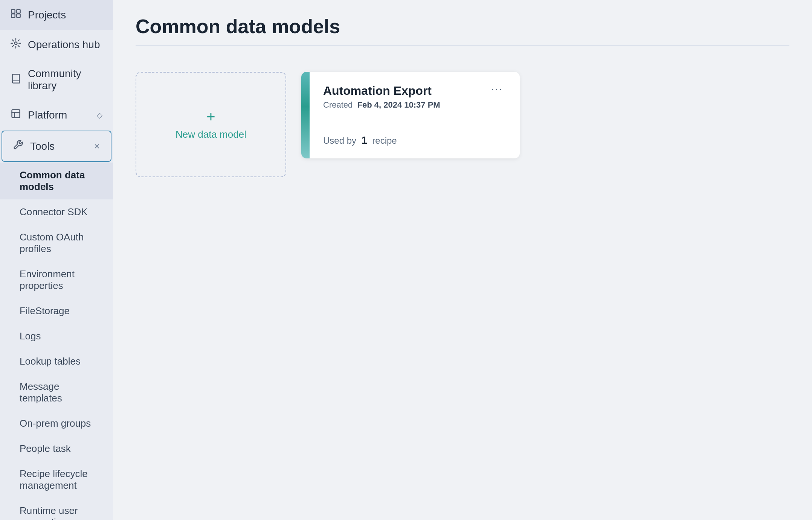 Image resolution: width=812 pixels, height=520 pixels. Describe the element at coordinates (56, 480) in the screenshot. I see `submenu-item-recipe-lifecycle: Recipe lifecycle management` at that location.